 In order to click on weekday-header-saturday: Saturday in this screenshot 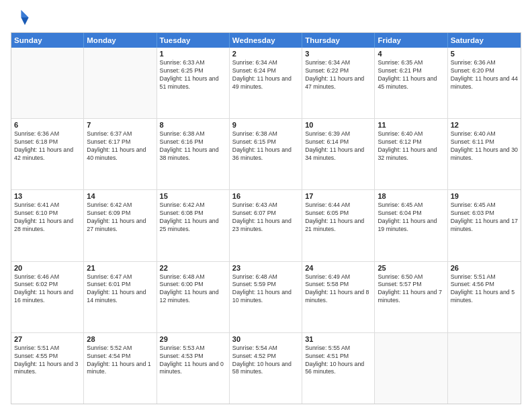, I will do `click(484, 40)`.